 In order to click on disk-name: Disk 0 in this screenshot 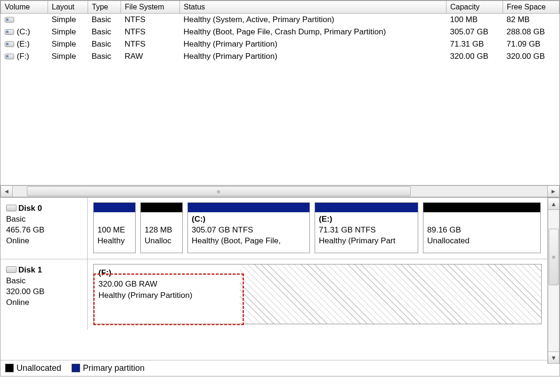, I will do `click(30, 208)`.